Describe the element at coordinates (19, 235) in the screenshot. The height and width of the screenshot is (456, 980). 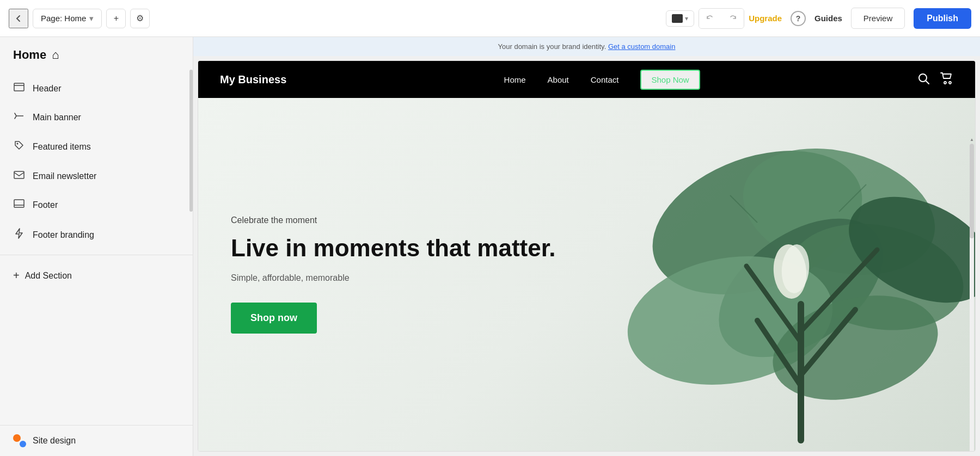
I see `lightning-icon` at that location.